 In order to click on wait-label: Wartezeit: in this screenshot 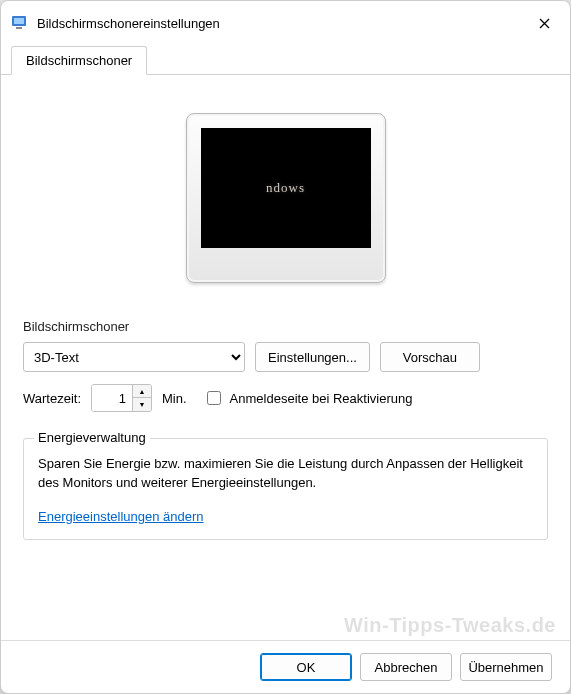, I will do `click(52, 398)`.